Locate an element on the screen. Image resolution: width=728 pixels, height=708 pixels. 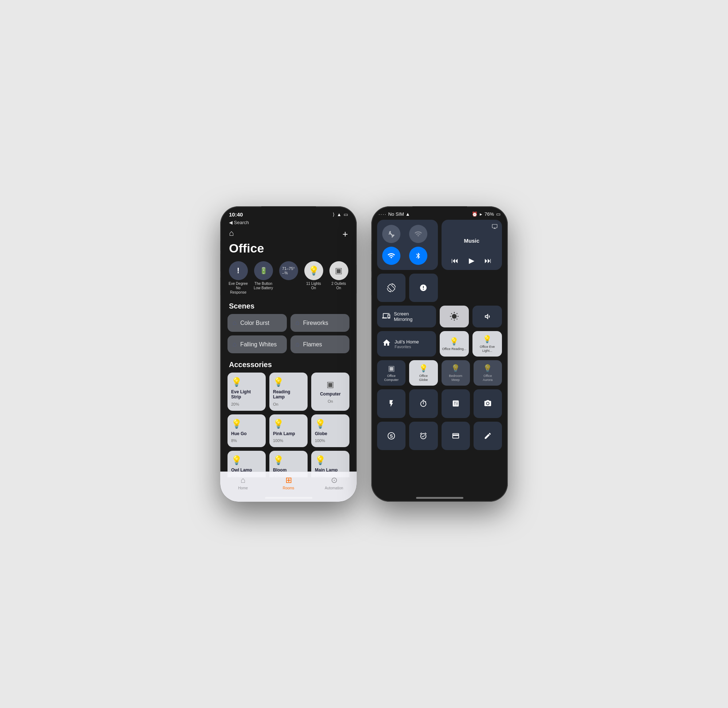
tab-automation: ⊙ Automation is located at coordinates (334, 483).